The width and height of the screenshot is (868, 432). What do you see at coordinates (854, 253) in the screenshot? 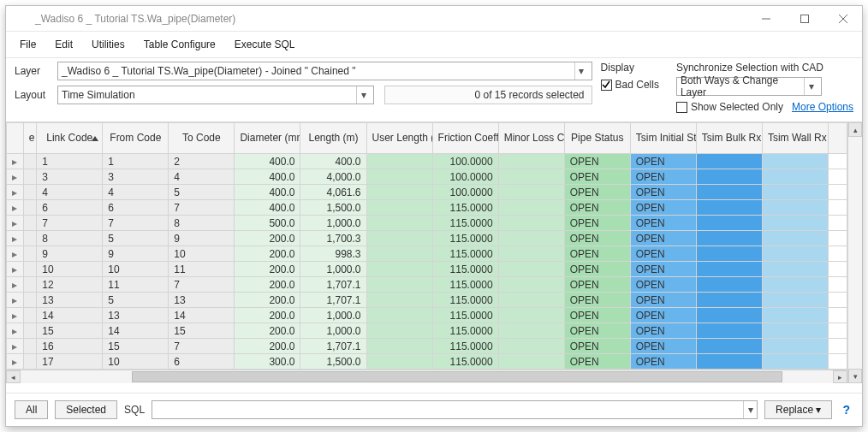
I see `vertical-scrollbar: ▴ ▾` at bounding box center [854, 253].